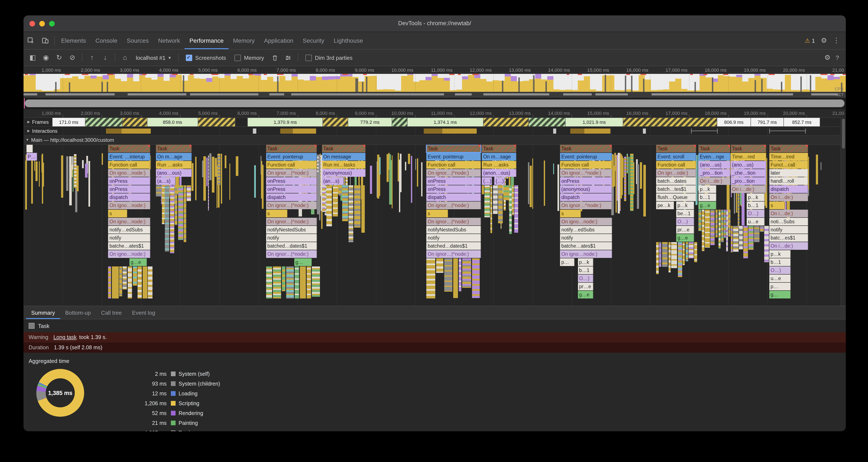 The height and width of the screenshot is (462, 868). Describe the element at coordinates (454, 230) in the screenshot. I see `flame-bar: notifyNestedSubs` at that location.